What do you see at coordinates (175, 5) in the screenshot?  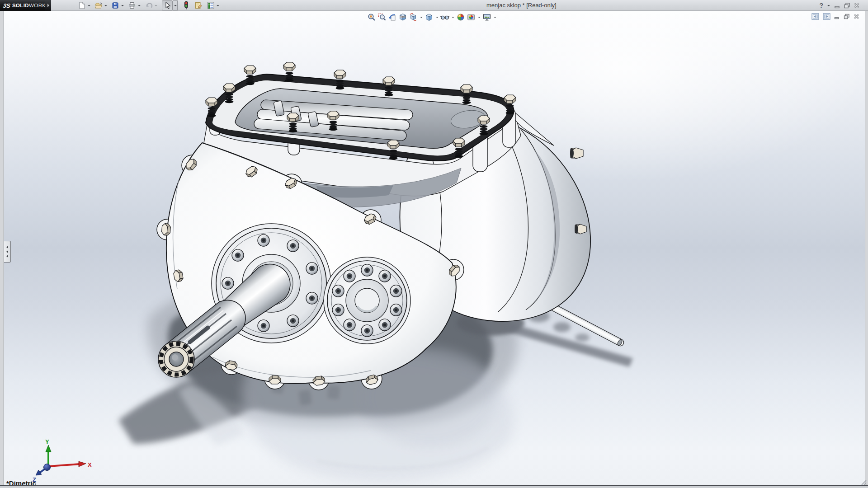 I see `select-tool-dropdown` at bounding box center [175, 5].